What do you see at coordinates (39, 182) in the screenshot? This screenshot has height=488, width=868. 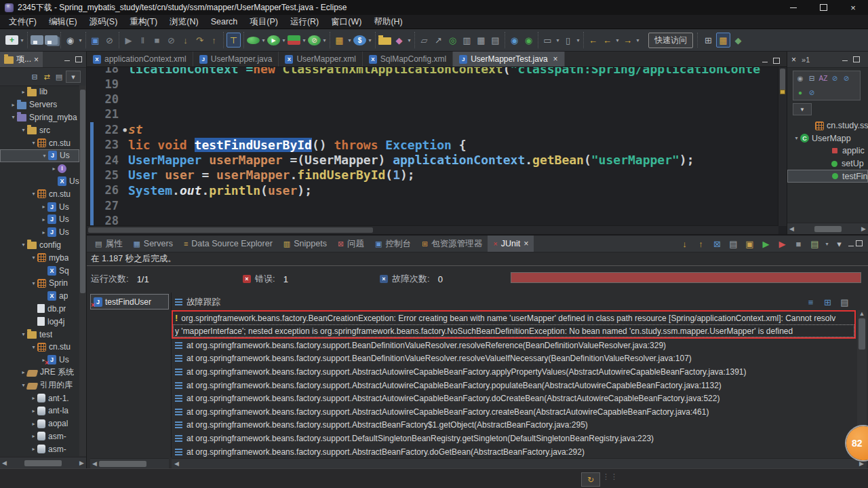 I see `tree-item: Us` at bounding box center [39, 182].